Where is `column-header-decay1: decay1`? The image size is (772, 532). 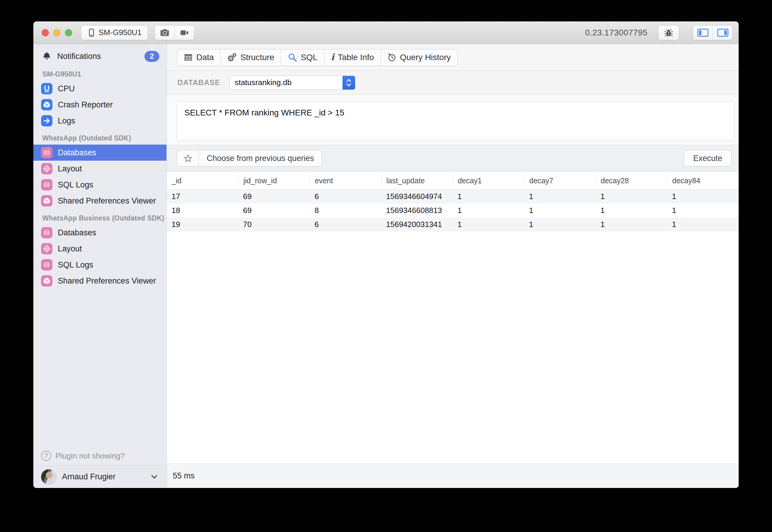
column-header-decay1: decay1 is located at coordinates (488, 181).